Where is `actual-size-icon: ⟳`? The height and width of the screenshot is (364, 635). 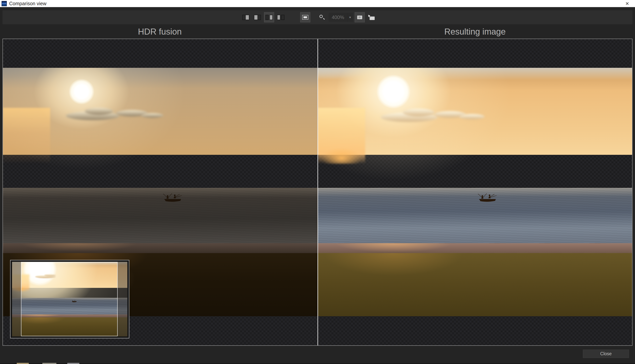 actual-size-icon: ⟳ is located at coordinates (360, 18).